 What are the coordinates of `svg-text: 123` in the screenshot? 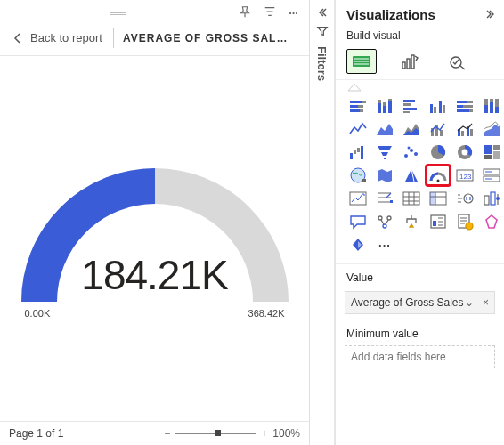 It's located at (466, 176).